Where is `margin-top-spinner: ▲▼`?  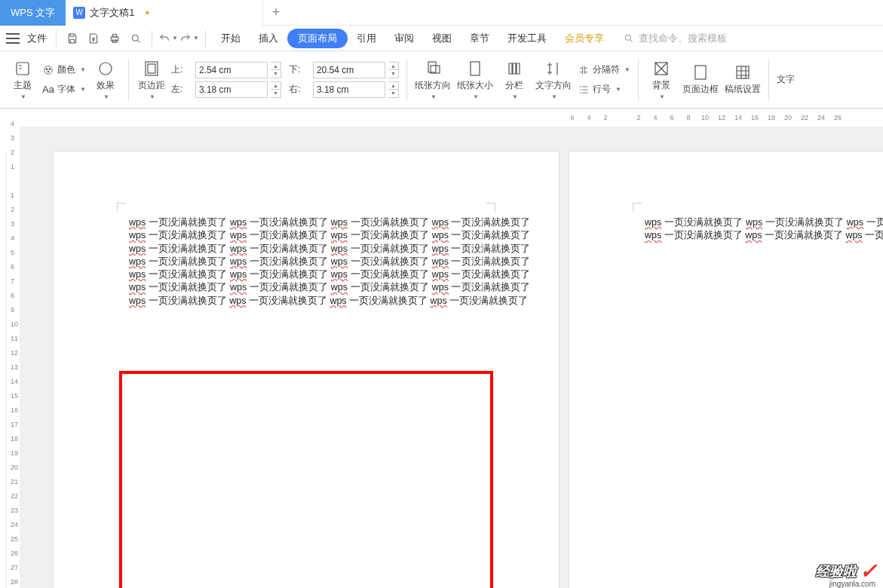
margin-top-spinner: ▲▼ is located at coordinates (276, 70).